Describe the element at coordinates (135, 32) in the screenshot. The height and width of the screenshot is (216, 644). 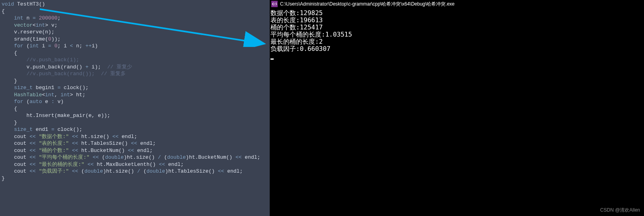
I see `code-line: v.reserve(n);` at that location.